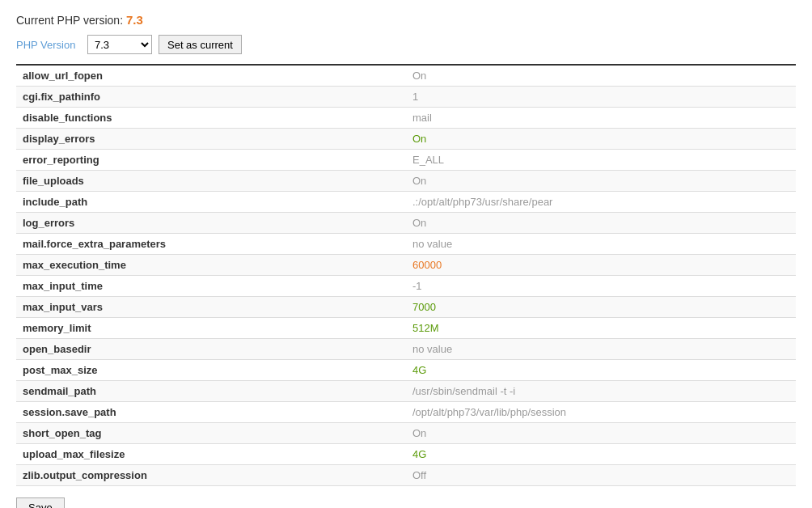 The image size is (812, 508). Describe the element at coordinates (601, 97) in the screenshot. I see `setting-value: 1` at that location.